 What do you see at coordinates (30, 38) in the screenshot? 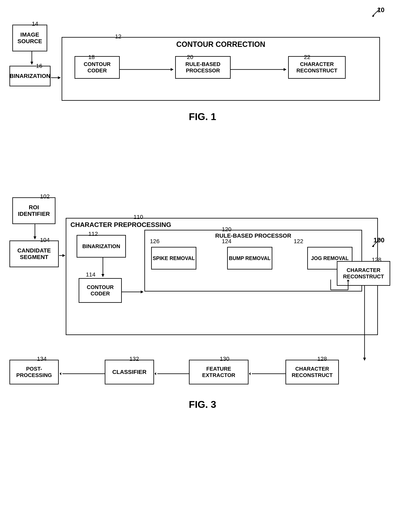
I see `fig1-image-source-box: IMAGE SOURCE` at bounding box center [30, 38].